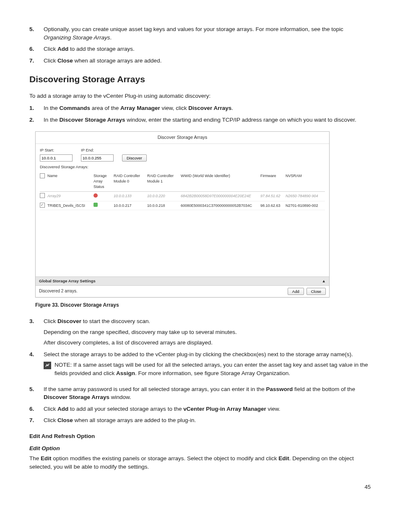 The height and width of the screenshot is (532, 400). What do you see at coordinates (56, 158) in the screenshot?
I see `ip-start-input` at bounding box center [56, 158].